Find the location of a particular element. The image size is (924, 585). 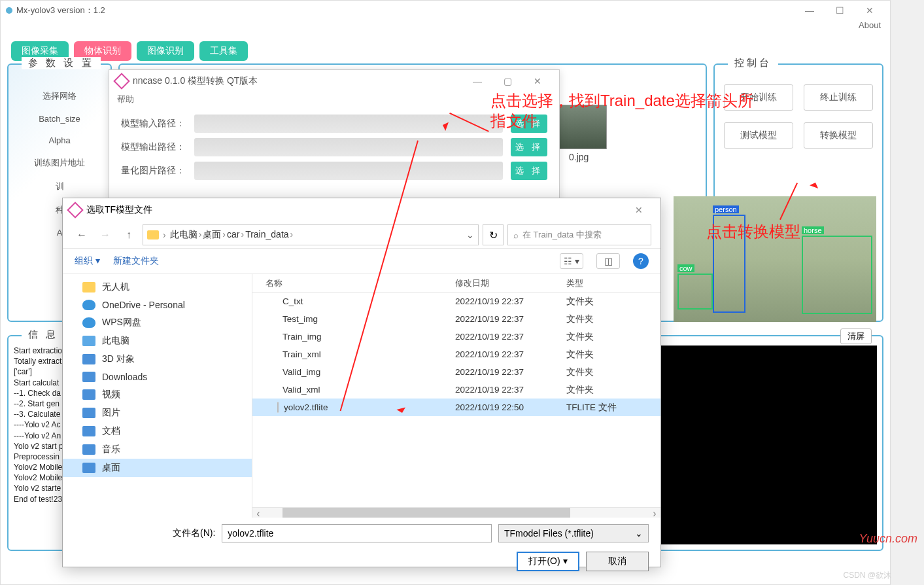

column-type: 类型 is located at coordinates (606, 283).